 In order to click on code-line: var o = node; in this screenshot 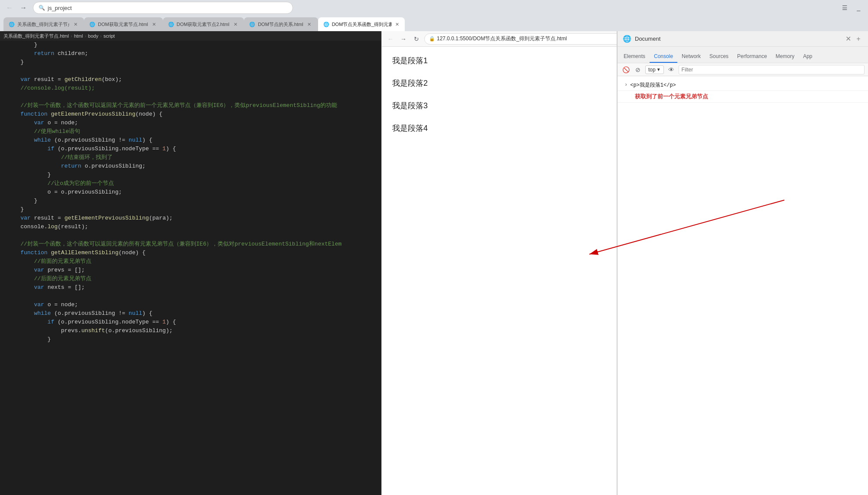, I will do `click(191, 305)`.